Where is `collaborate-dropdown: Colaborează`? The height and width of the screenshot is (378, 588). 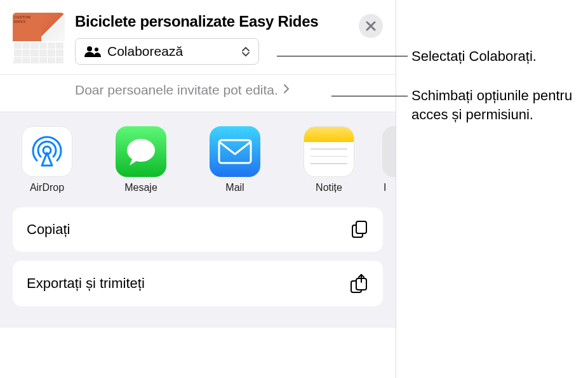 collaborate-dropdown: Colaborează is located at coordinates (167, 51).